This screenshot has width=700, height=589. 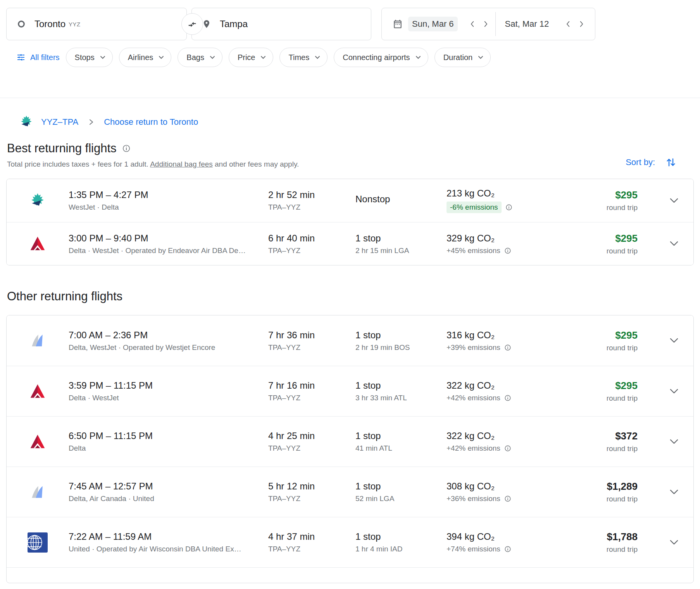 What do you see at coordinates (525, 386) in the screenshot?
I see `flight-co2: 322 kg CO₂` at bounding box center [525, 386].